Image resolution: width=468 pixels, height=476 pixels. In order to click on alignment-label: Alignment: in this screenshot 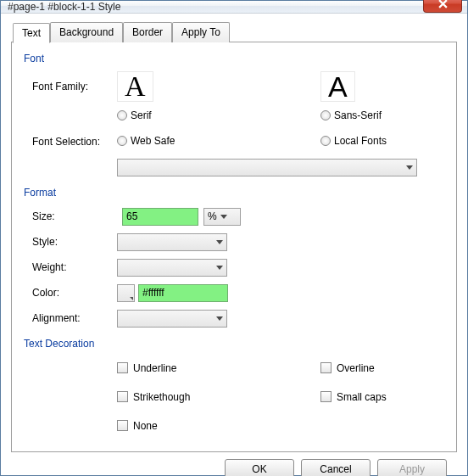, I will do `click(75, 318)`.